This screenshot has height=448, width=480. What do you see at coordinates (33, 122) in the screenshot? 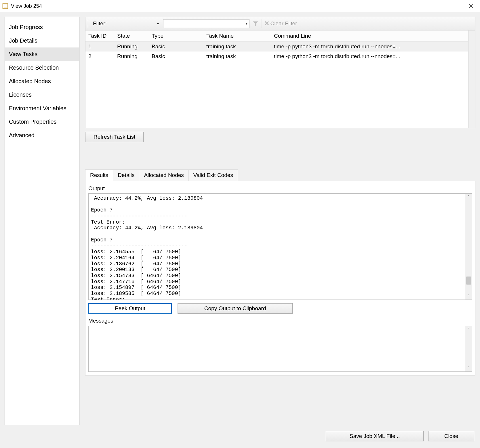
I see `sidebar-item-label: Custom Properties` at bounding box center [33, 122].